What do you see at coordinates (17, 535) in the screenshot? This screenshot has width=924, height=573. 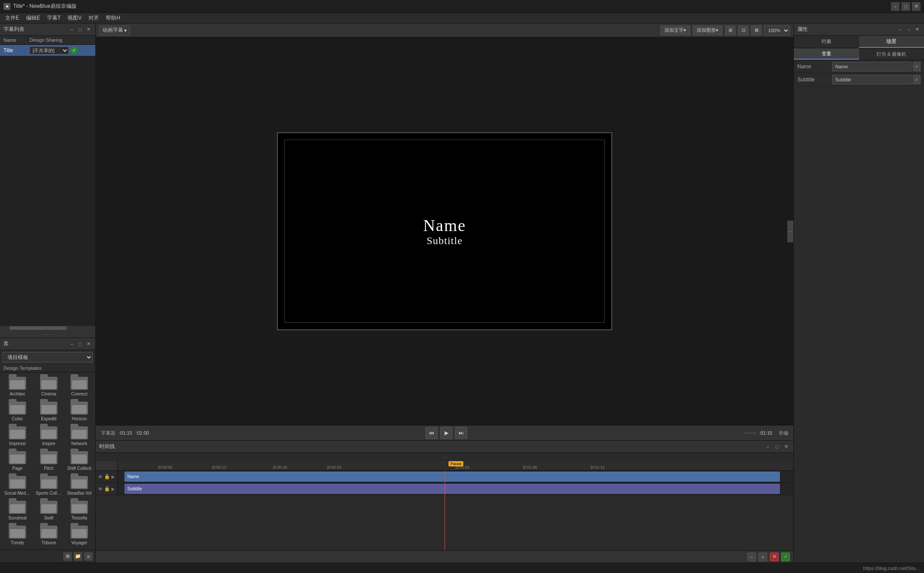 I see `template-item-trendy: Trendy` at bounding box center [17, 535].